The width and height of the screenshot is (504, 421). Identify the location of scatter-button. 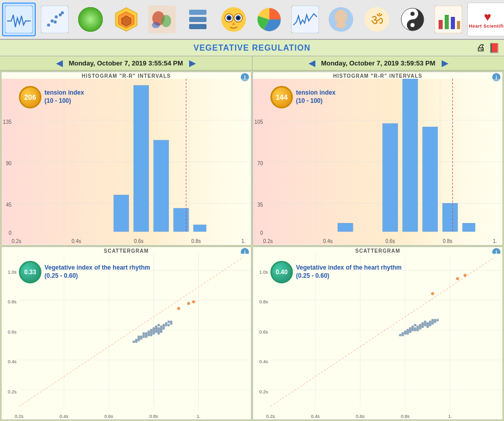
(55, 19).